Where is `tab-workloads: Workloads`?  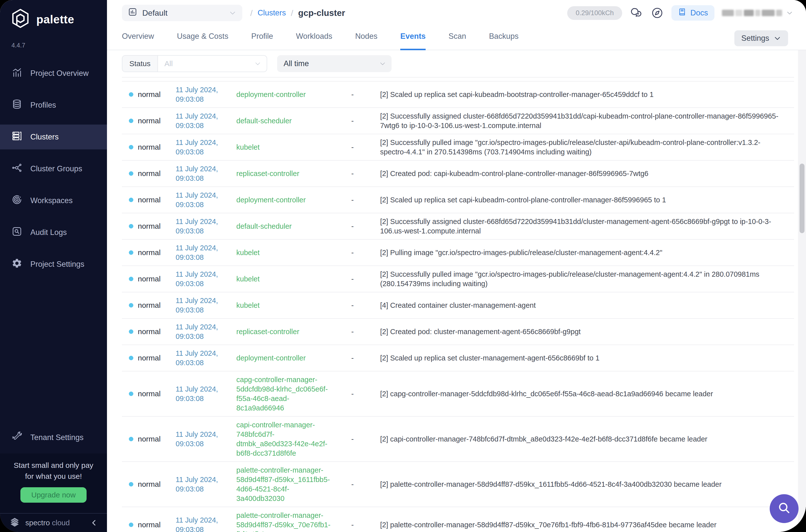
tab-workloads: Workloads is located at coordinates (314, 41).